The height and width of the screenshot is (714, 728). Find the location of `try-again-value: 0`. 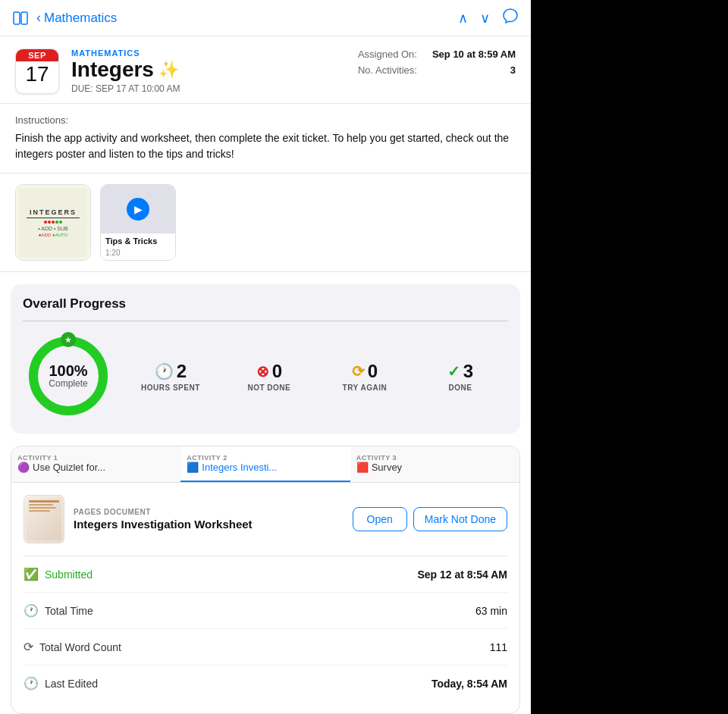

try-again-value: 0 is located at coordinates (373, 371).